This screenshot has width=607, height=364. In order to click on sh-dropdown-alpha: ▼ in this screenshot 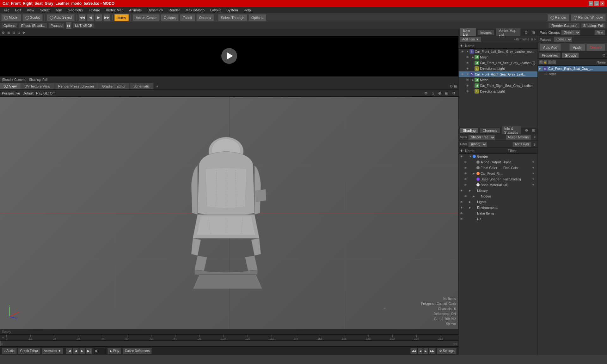, I will do `click(534, 162)`.